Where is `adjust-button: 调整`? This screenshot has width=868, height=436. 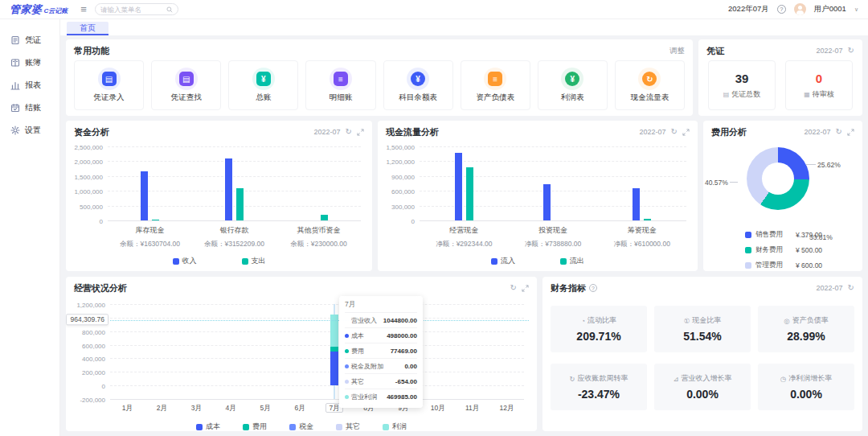 adjust-button: 调整 is located at coordinates (677, 51).